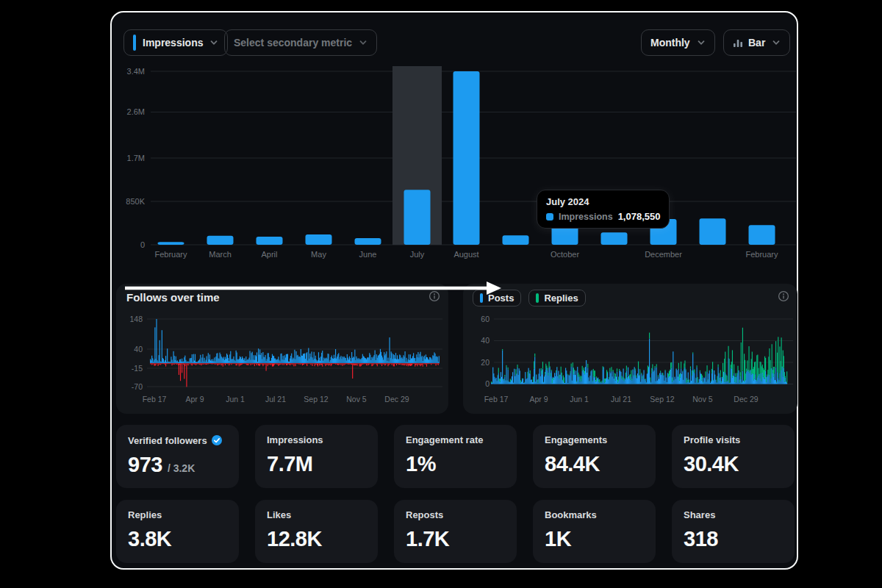  What do you see at coordinates (425, 514) in the screenshot?
I see `stat-label: Reposts` at bounding box center [425, 514].